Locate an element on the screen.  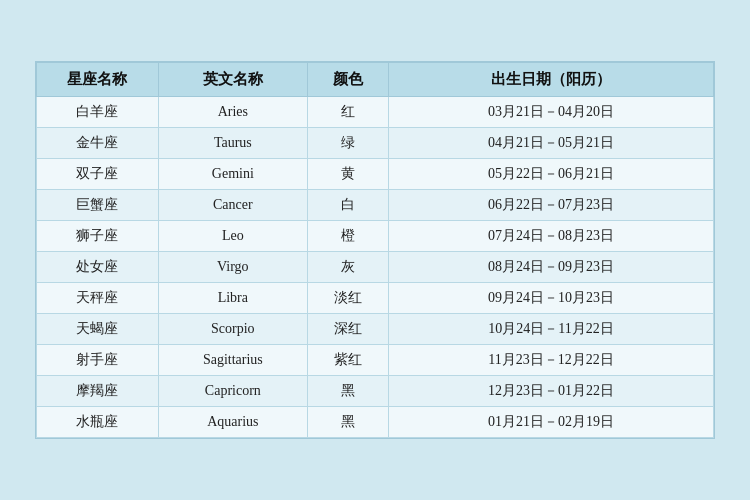
cell-date: 12月23日－01月22日 is located at coordinates (552, 392).